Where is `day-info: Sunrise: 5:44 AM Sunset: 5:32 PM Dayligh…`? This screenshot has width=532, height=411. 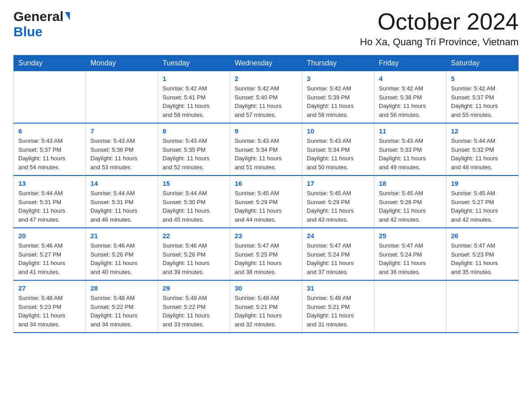
day-info: Sunrise: 5:44 AM Sunset: 5:32 PM Dayligh… is located at coordinates (482, 154).